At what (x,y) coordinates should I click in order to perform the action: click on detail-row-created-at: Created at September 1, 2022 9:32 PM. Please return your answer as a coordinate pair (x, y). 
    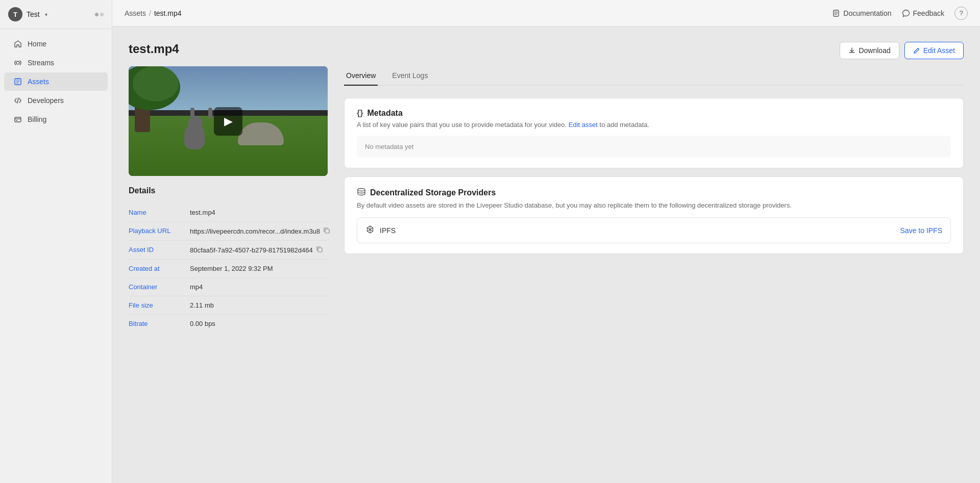
    Looking at the image, I should click on (228, 269).